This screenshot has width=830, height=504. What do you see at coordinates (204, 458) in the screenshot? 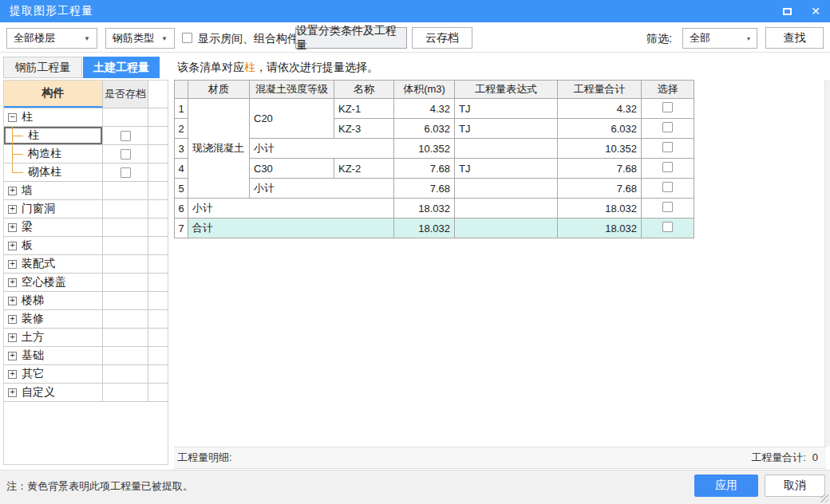
I see `quantity-detail-label: 工程量明细:` at bounding box center [204, 458].